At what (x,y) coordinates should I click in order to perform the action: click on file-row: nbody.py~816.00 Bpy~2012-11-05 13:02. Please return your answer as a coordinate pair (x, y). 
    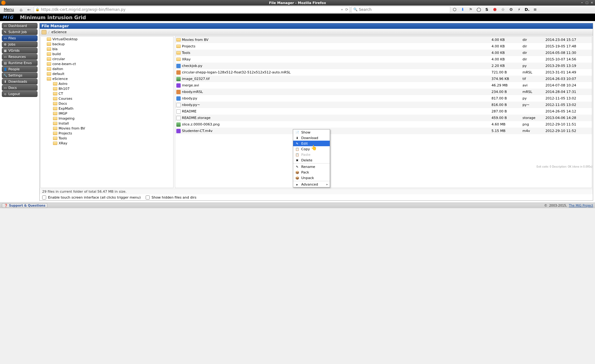
    Looking at the image, I should click on (384, 105).